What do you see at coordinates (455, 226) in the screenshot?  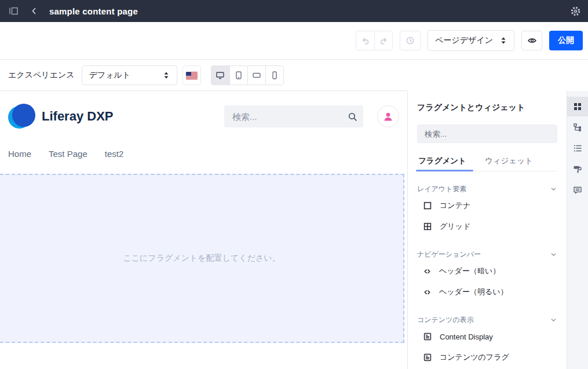 I see `fragment-label: グリッド` at bounding box center [455, 226].